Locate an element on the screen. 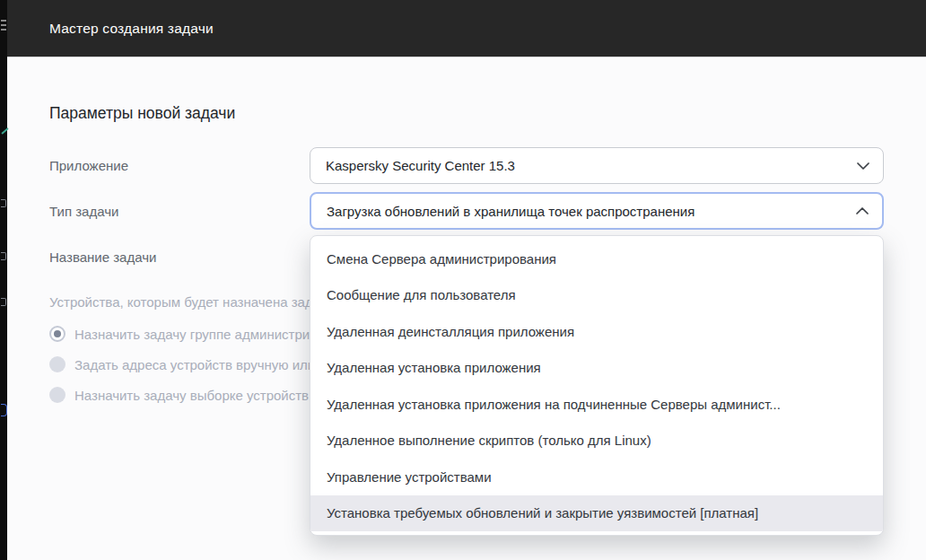 The width and height of the screenshot is (926, 560). radio-label: Назначить задачу выборке устройств is located at coordinates (192, 395).